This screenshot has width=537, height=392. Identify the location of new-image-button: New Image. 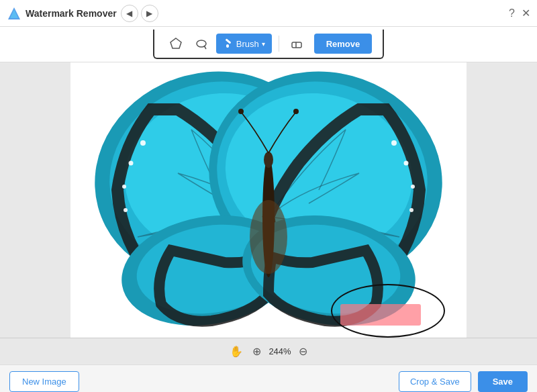
(44, 381).